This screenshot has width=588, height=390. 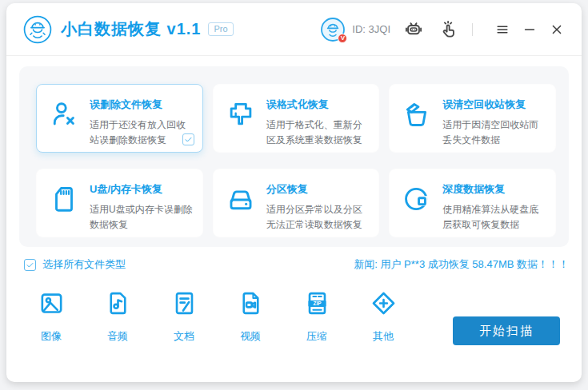 I want to click on image-icon, so click(x=51, y=304).